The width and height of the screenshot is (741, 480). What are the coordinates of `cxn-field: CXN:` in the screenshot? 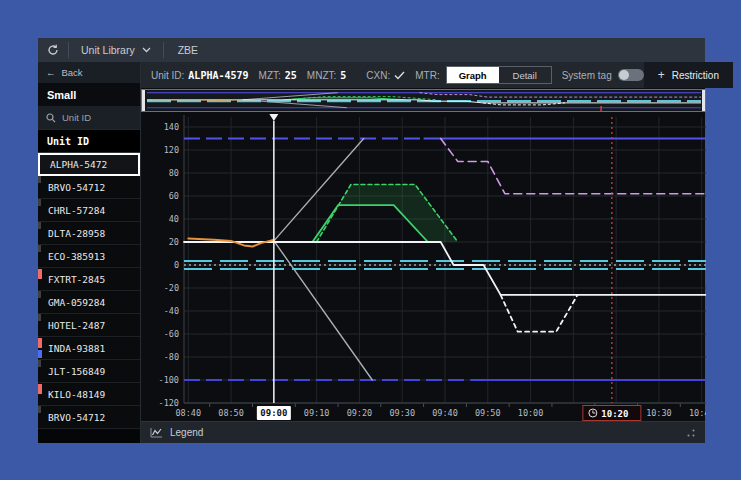 It's located at (386, 76).